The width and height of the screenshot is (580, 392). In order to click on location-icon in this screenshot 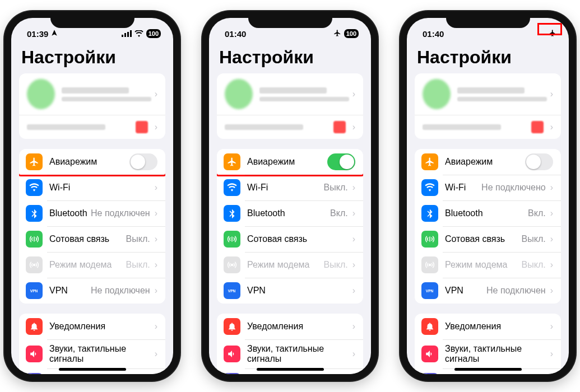, I will do `click(54, 34)`.